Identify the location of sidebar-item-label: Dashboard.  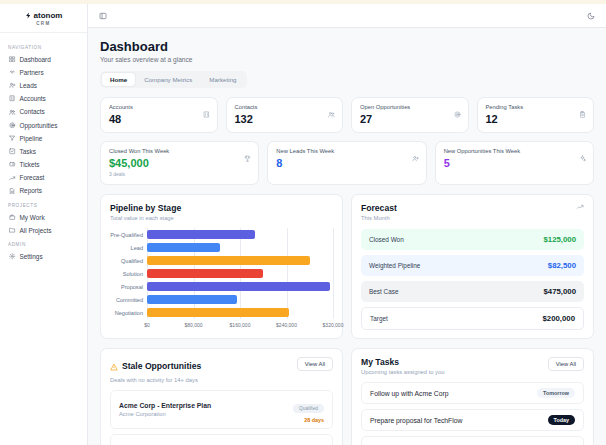
(36, 60).